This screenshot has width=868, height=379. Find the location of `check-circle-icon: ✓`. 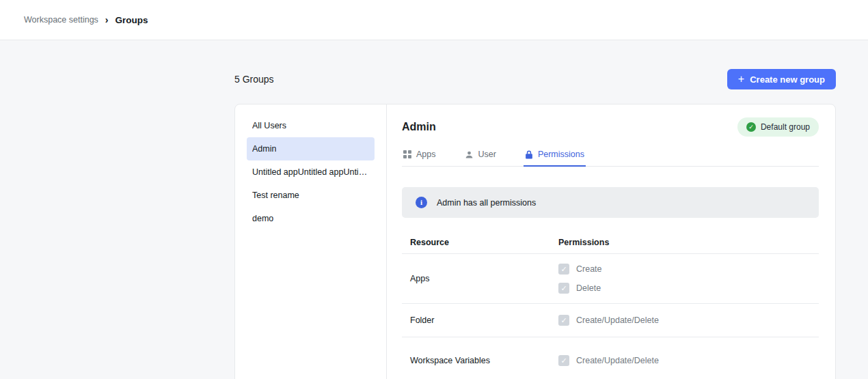

check-circle-icon: ✓ is located at coordinates (751, 127).